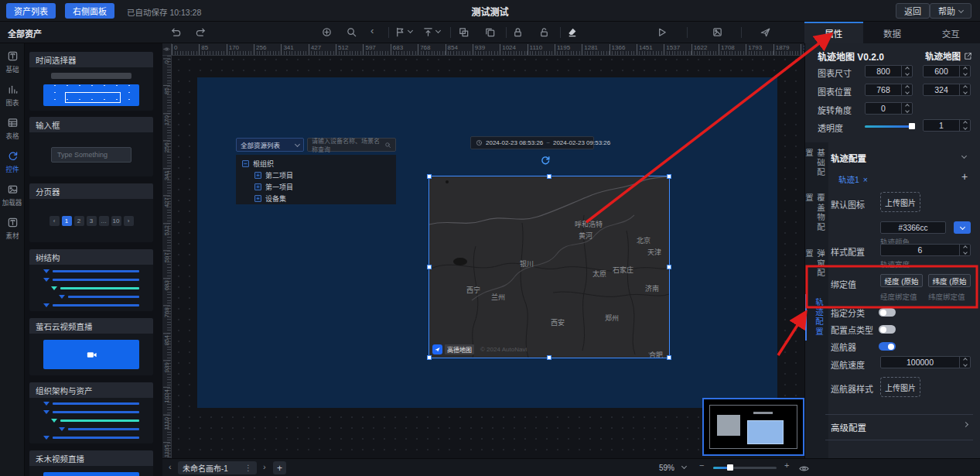 This screenshot has width=980, height=476. Describe the element at coordinates (351, 33) in the screenshot. I see `search-icon` at that location.